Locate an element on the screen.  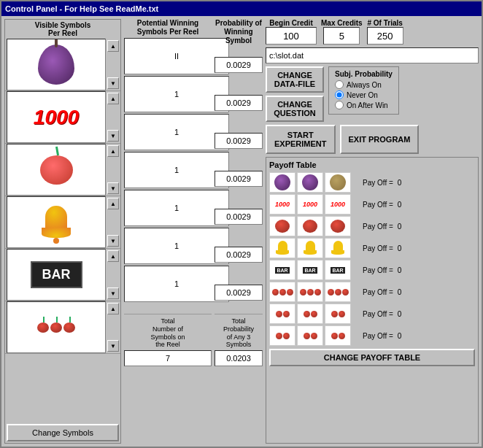
bottom-buttons: STARTEXPERIMENT EXIT PROGRAM is located at coordinates (372, 139).